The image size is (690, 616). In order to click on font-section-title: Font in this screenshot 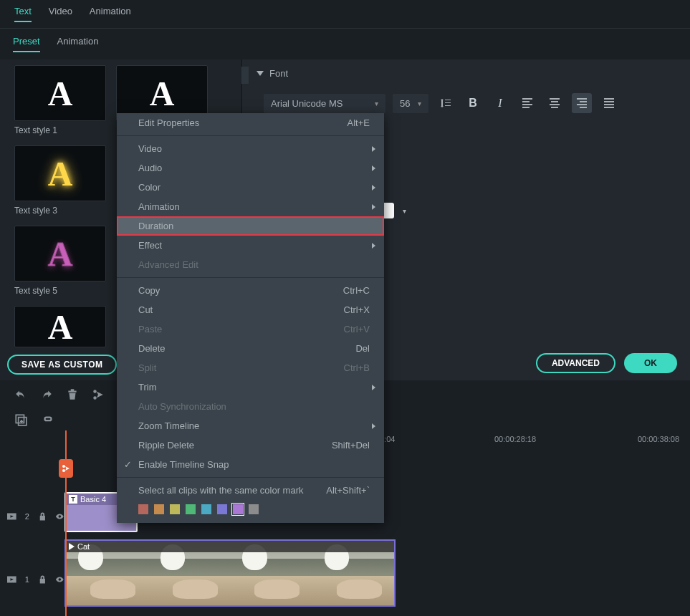, I will do `click(279, 73)`.